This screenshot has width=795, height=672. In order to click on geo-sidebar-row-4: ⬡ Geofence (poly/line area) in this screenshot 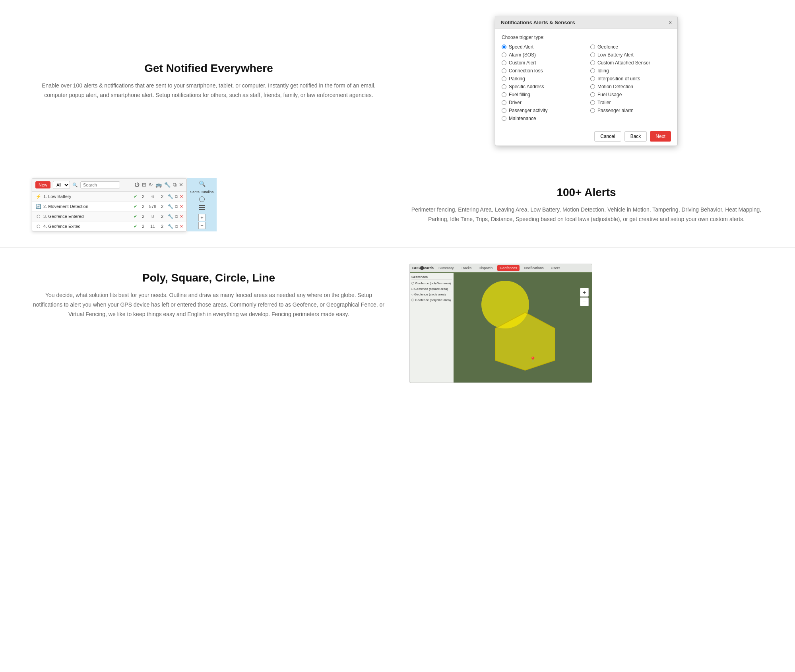, I will do `click(432, 300)`.